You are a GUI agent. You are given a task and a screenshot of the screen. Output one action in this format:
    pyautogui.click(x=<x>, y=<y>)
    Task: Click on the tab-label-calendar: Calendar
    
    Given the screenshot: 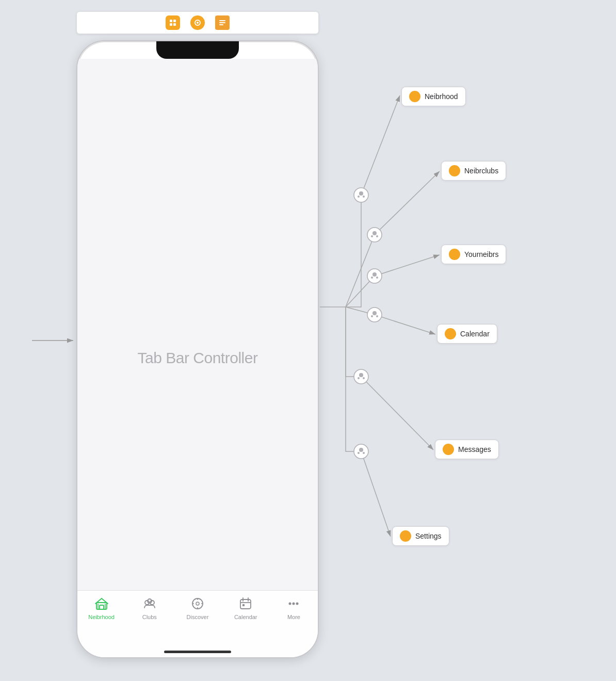 What is the action you would take?
    pyautogui.click(x=246, y=617)
    